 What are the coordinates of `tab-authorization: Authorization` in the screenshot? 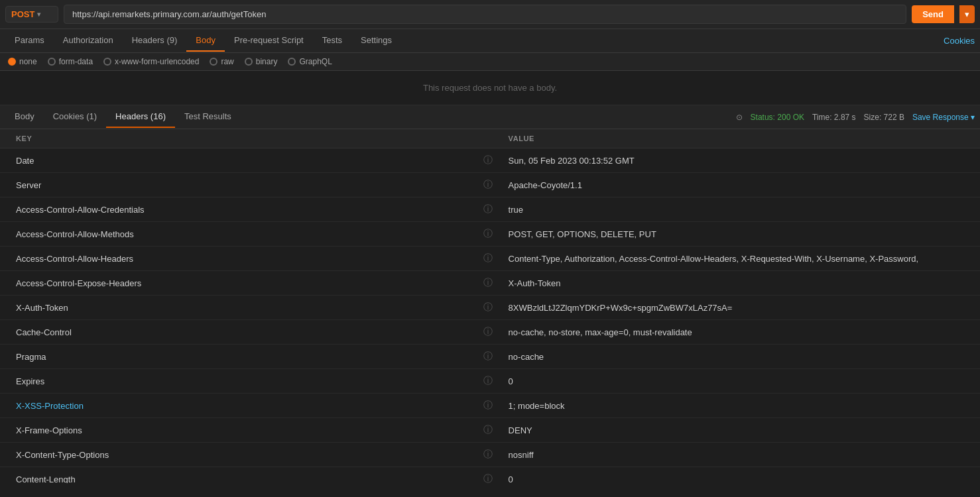 It's located at (88, 41).